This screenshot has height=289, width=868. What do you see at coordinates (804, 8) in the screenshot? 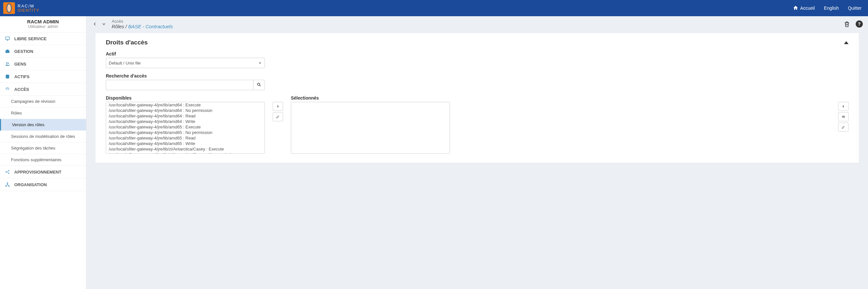
I see `home-link: Accueil` at bounding box center [804, 8].